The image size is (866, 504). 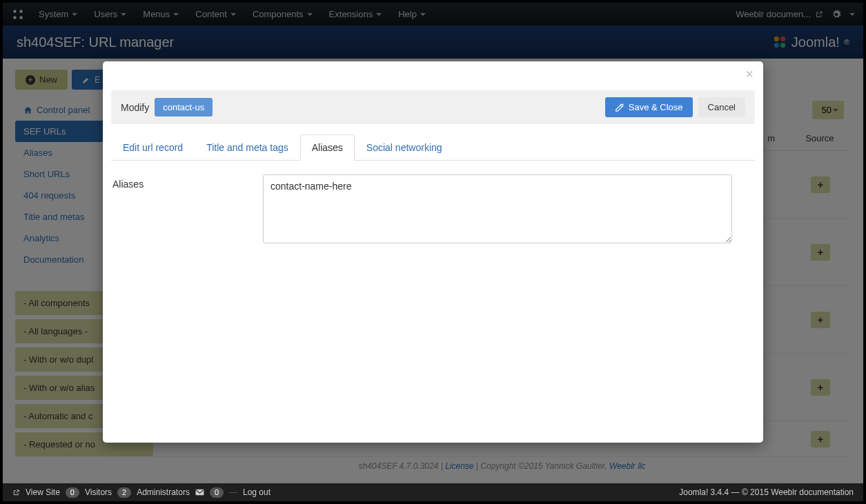 What do you see at coordinates (184, 108) in the screenshot?
I see `record-chip: contact-us` at bounding box center [184, 108].